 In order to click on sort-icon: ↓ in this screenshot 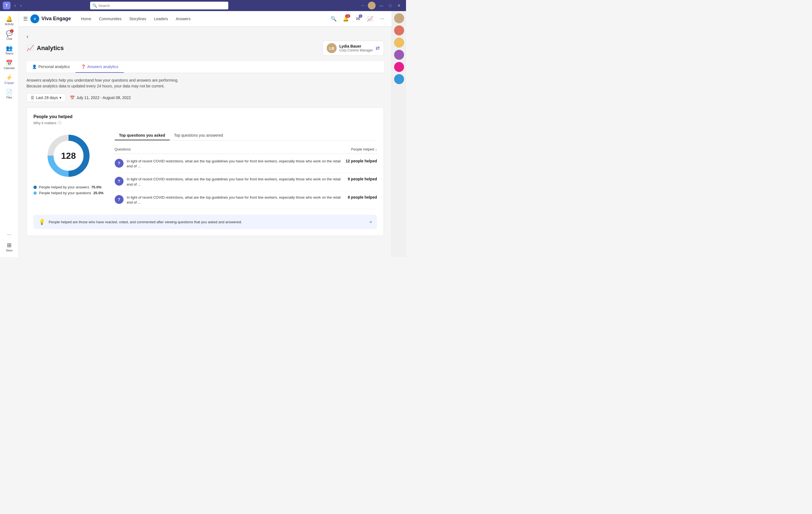, I will do `click(376, 149)`.